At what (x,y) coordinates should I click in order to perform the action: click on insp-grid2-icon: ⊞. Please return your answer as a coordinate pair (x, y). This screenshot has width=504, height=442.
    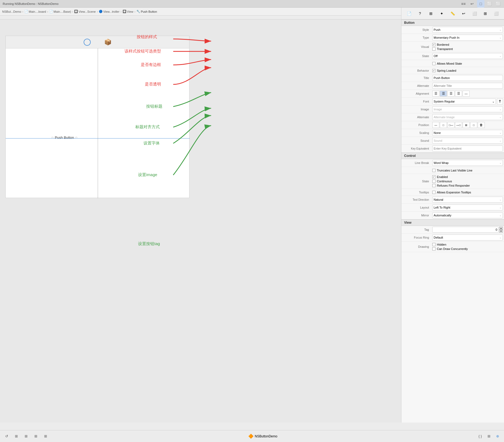
    Looking at the image, I should click on (485, 14).